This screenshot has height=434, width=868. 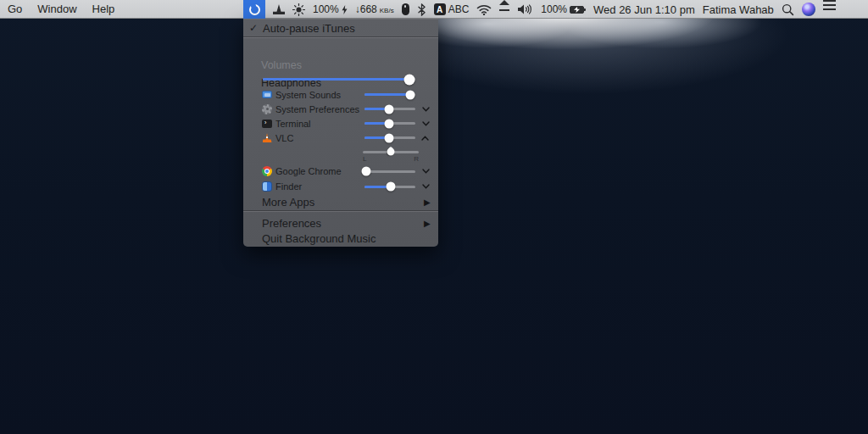 I want to click on app-name: Google Chrome, so click(x=309, y=171).